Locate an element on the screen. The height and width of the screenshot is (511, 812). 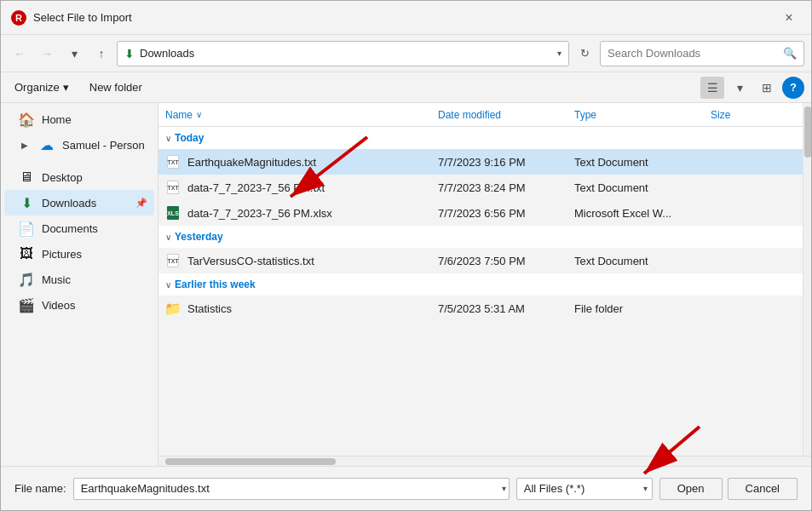
titlebar: R Select File to Import × is located at coordinates (406, 18).